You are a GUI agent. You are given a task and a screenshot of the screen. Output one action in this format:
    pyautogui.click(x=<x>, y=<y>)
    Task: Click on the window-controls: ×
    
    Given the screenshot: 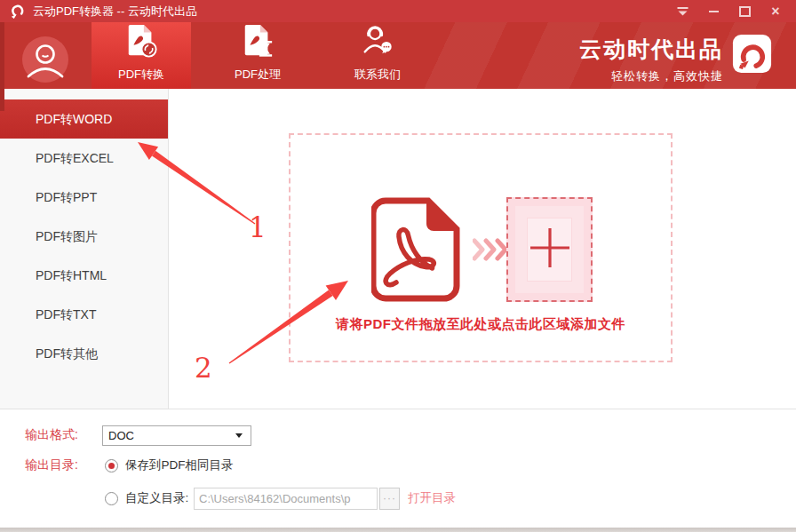 What is the action you would take?
    pyautogui.click(x=736, y=12)
    